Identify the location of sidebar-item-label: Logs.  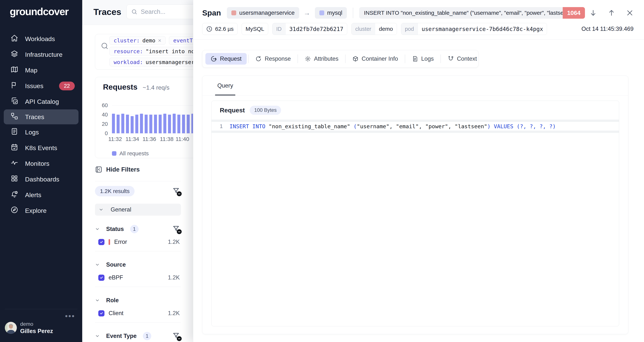
(32, 132).